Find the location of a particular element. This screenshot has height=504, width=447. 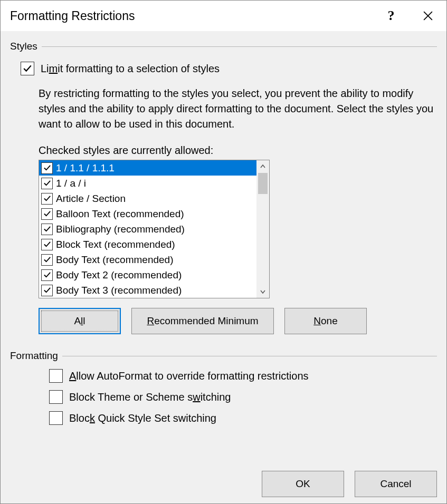

scrollbar-track is located at coordinates (263, 229).